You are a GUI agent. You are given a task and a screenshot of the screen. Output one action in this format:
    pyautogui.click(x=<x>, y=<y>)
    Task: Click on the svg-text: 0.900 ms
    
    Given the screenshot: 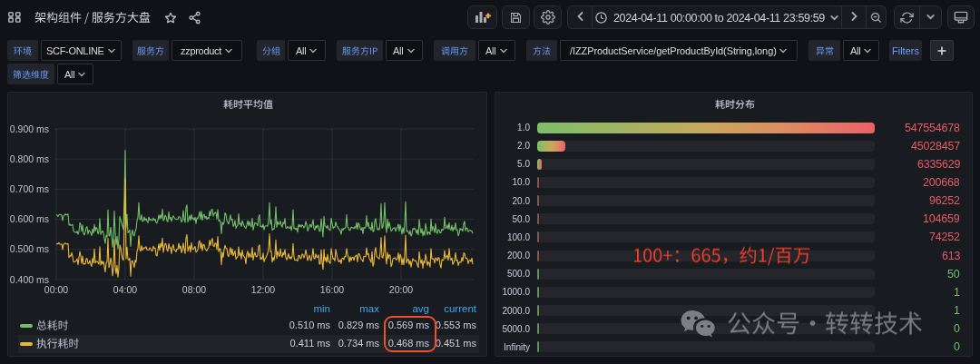 What is the action you would take?
    pyautogui.click(x=29, y=129)
    